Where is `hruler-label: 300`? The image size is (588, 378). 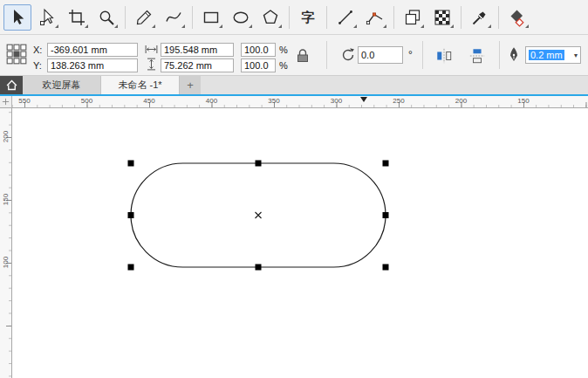
hruler-label: 300 is located at coordinates (337, 101).